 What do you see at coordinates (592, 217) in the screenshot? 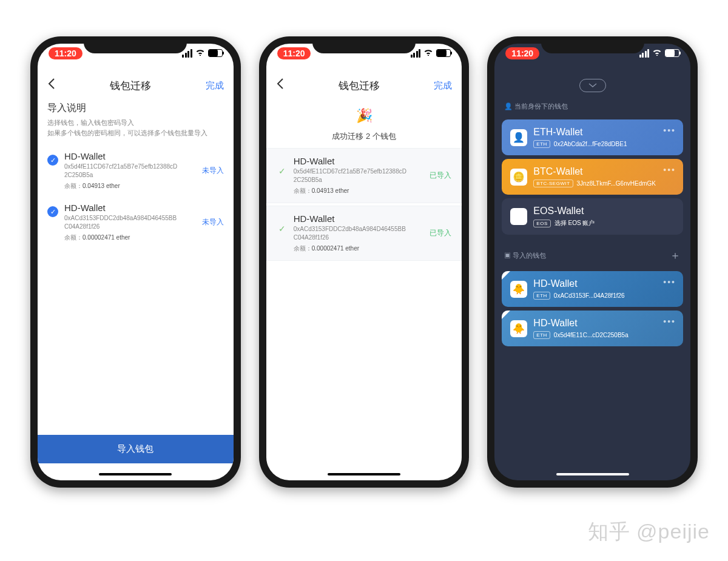
I see `wallet-card-eos: ◆ EOS-Wallet EOS 选择 EOS 账户` at bounding box center [592, 217].